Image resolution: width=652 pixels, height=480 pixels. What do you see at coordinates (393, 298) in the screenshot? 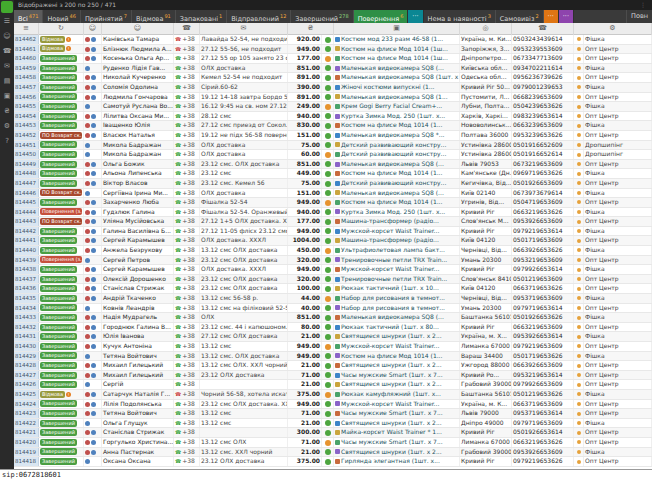
I see `product-name: Набор для рисования в темнот...` at bounding box center [393, 298].